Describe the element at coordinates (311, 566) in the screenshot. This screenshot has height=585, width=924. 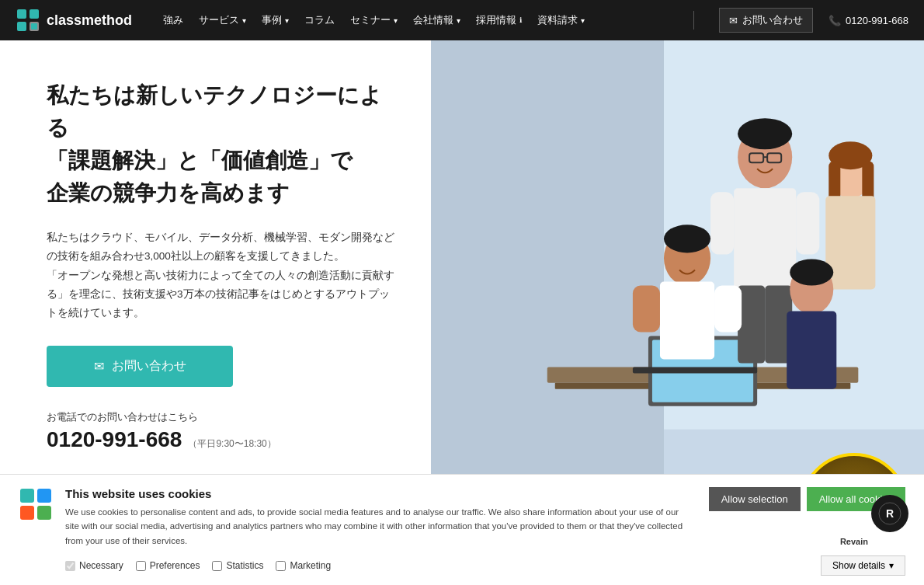
I see `marketing-label: Marketing` at that location.